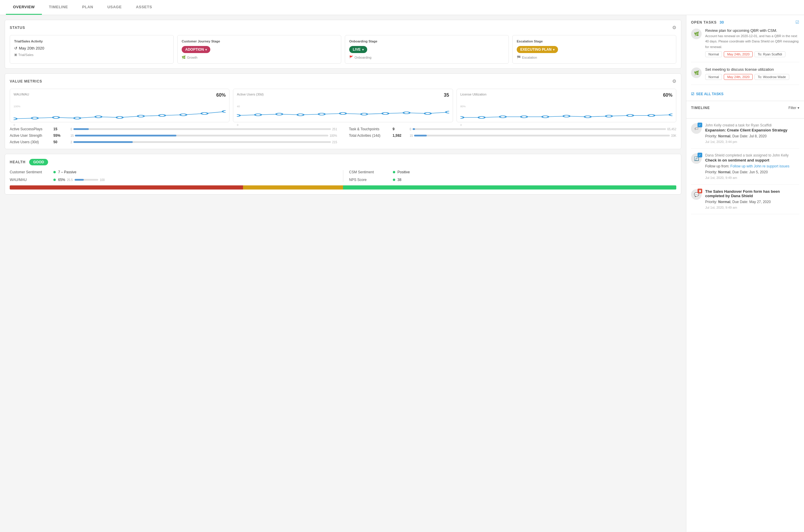  What do you see at coordinates (173, 176) in the screenshot?
I see `health-col-left: Customer Sentiment 7 – Passive WAU/MAU 6…` at bounding box center [173, 176].